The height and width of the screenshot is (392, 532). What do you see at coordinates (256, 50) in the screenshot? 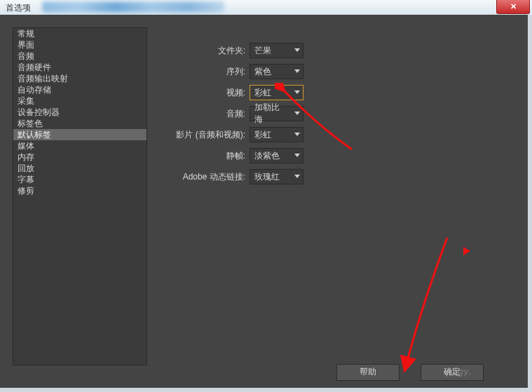
I see `form-row-0: 文件夹:芒果` at bounding box center [256, 50].